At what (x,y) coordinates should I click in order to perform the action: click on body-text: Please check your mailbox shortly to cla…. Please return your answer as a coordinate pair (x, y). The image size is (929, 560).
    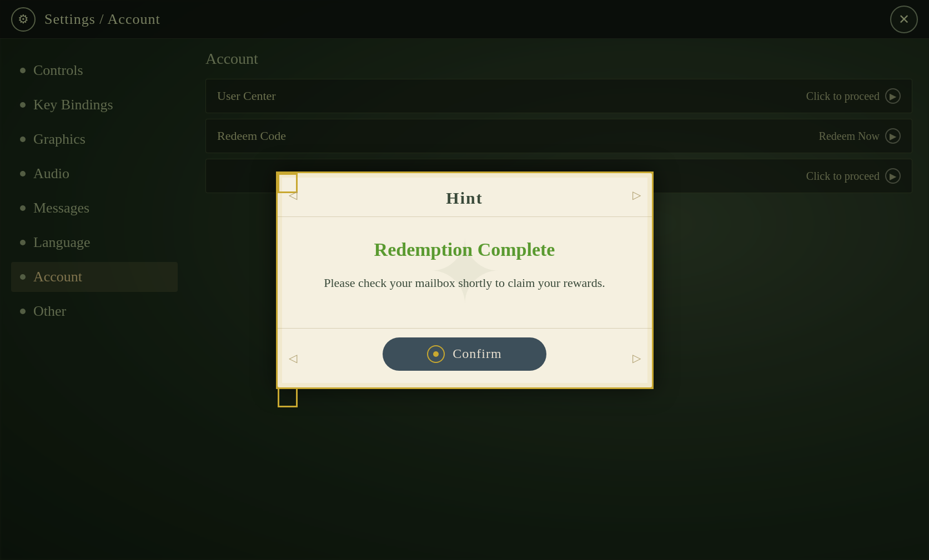
    Looking at the image, I should click on (465, 283).